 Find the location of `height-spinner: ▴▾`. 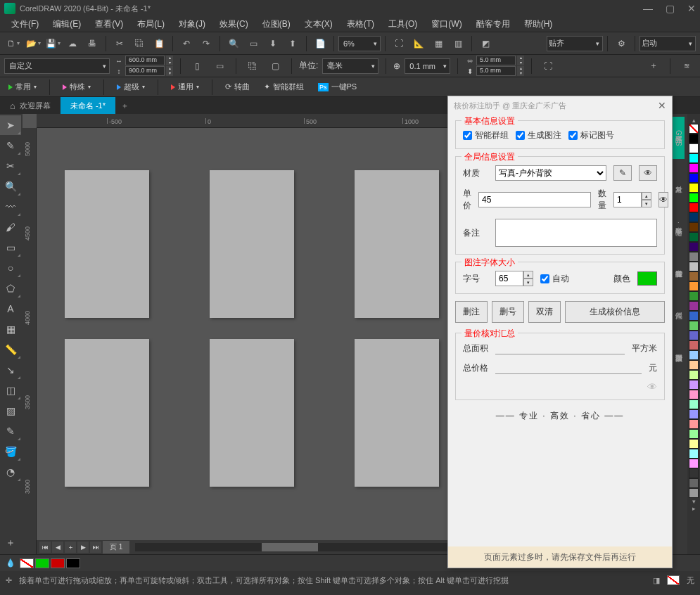

height-spinner: ▴▾ is located at coordinates (170, 71).